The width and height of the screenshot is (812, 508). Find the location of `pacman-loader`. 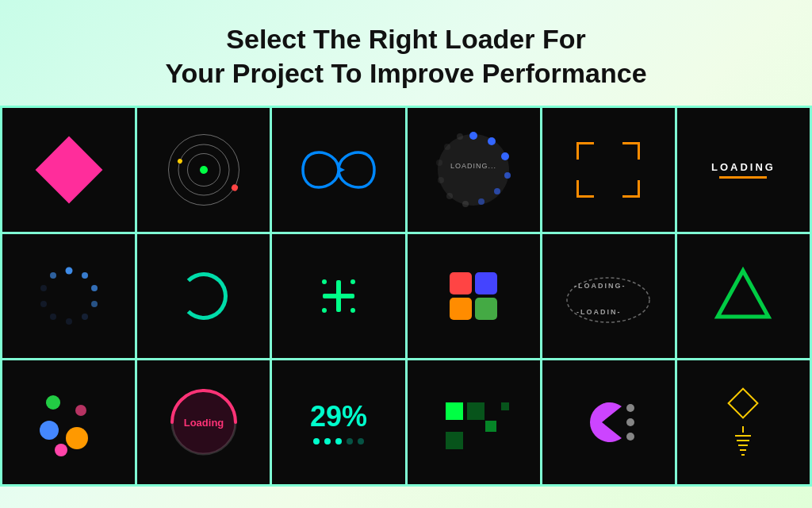

pacman-loader is located at coordinates (608, 422).